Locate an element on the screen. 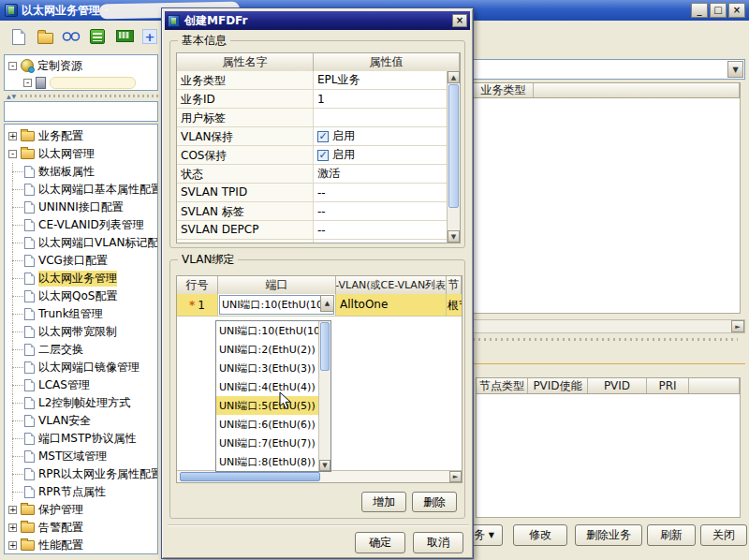 The height and width of the screenshot is (560, 749). attribute-row: SVLAN DEPCP-- is located at coordinates (318, 230).